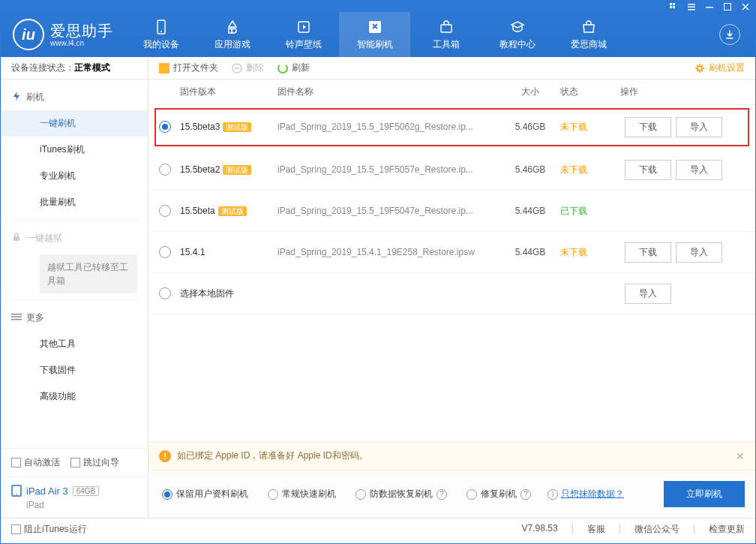 The image size is (756, 544). I want to click on delete-button: 删除, so click(248, 68).